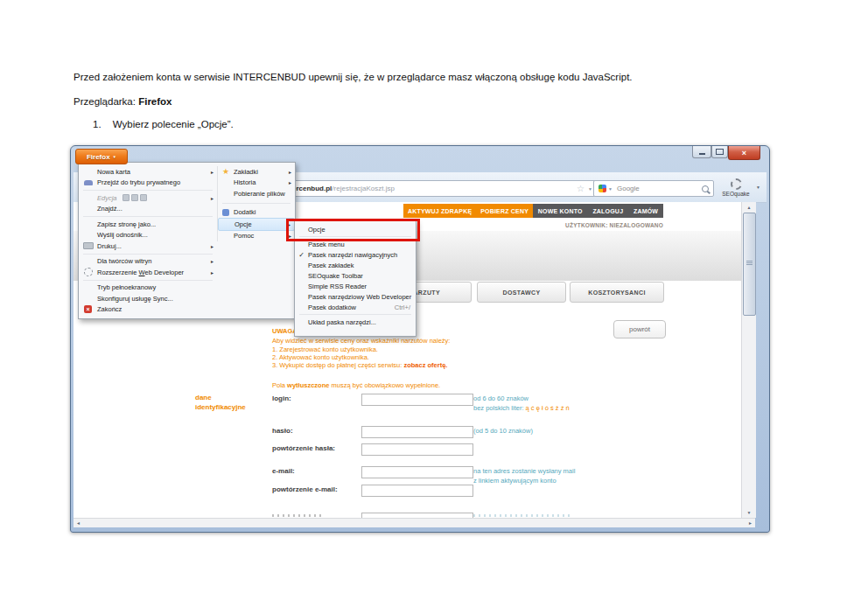 This screenshot has width=868, height=614. What do you see at coordinates (751, 523) in the screenshot?
I see `scroll-right-icon: ►` at bounding box center [751, 523].